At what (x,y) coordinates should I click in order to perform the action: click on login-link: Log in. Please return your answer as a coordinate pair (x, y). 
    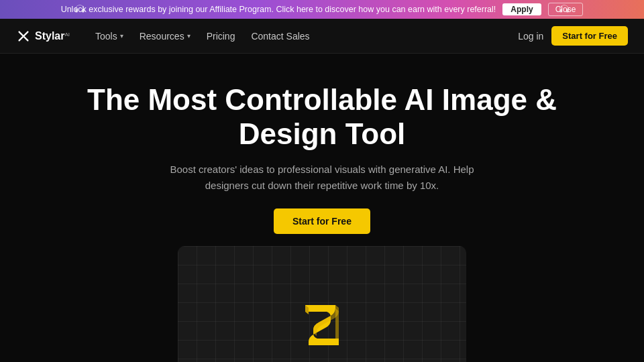
    Looking at the image, I should click on (531, 36).